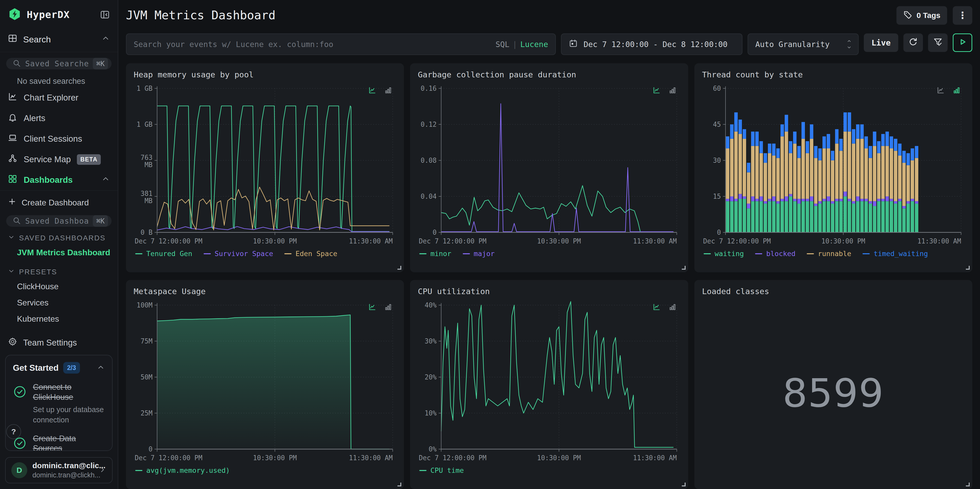  Describe the element at coordinates (238, 253) in the screenshot. I see `legend-item-survivor-space: Survivor Space` at that location.